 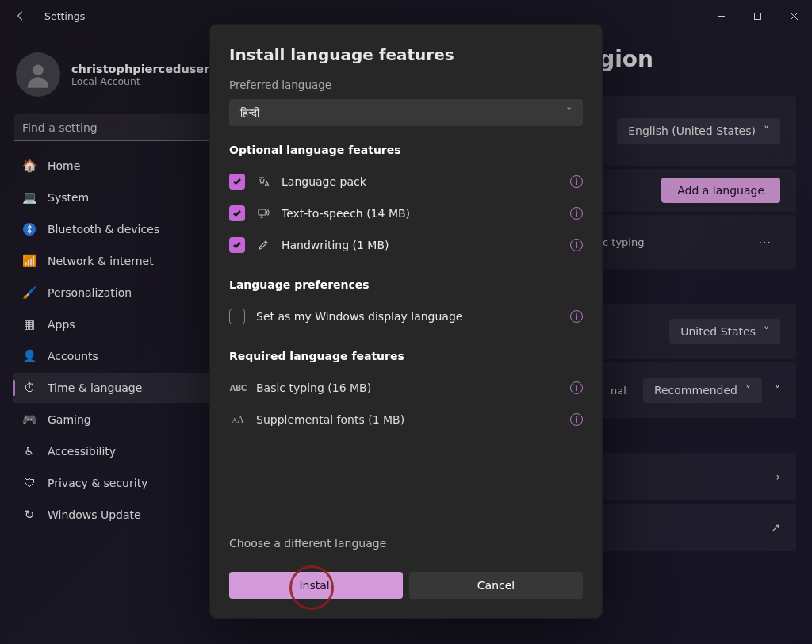 I want to click on display-language-checkbox, so click(x=237, y=316).